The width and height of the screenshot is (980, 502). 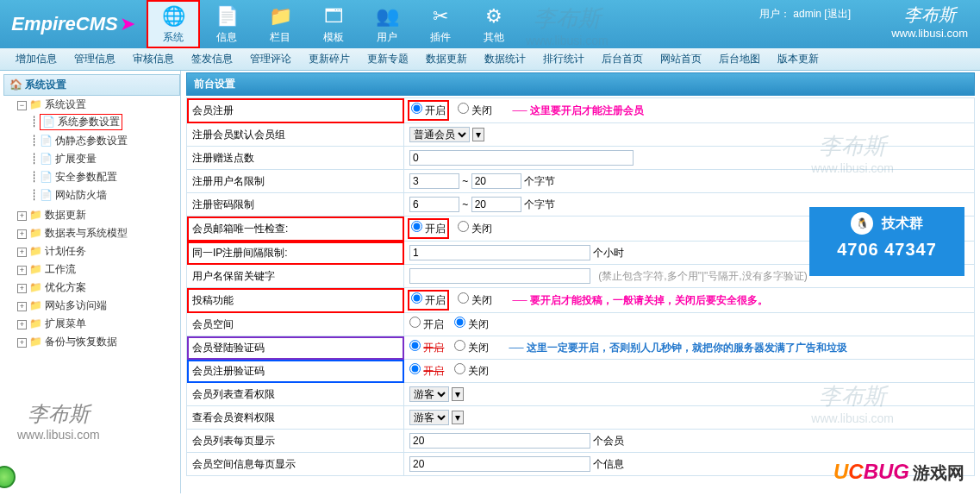 I want to click on qq-group-box: 🐧 技术群 4706 47347, so click(x=887, y=242).